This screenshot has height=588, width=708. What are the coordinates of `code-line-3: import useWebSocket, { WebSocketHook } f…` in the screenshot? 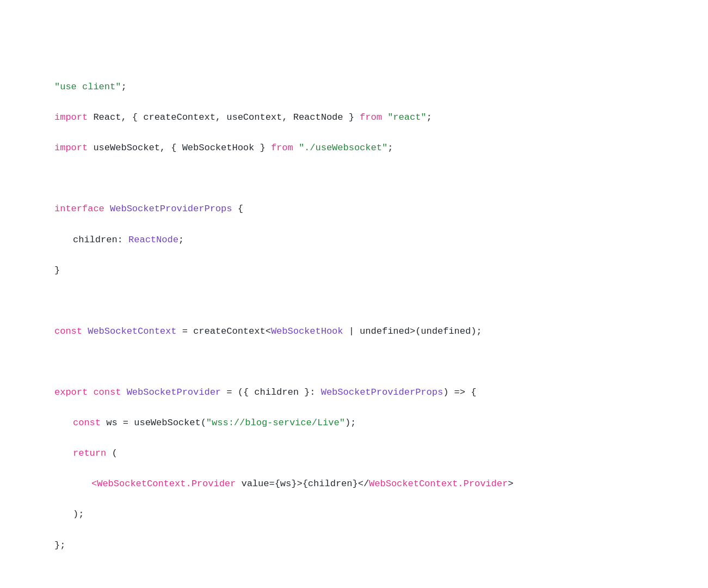 It's located at (354, 148).